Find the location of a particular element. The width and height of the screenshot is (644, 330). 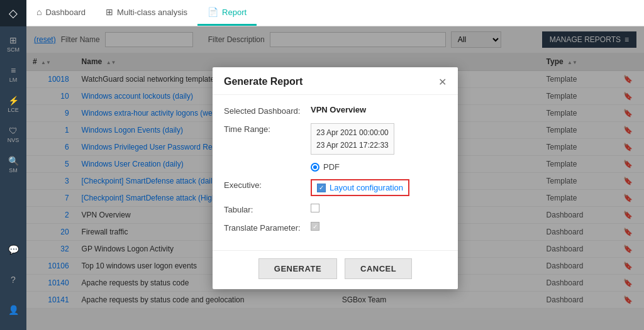

executive-label: Executive: is located at coordinates (265, 185).